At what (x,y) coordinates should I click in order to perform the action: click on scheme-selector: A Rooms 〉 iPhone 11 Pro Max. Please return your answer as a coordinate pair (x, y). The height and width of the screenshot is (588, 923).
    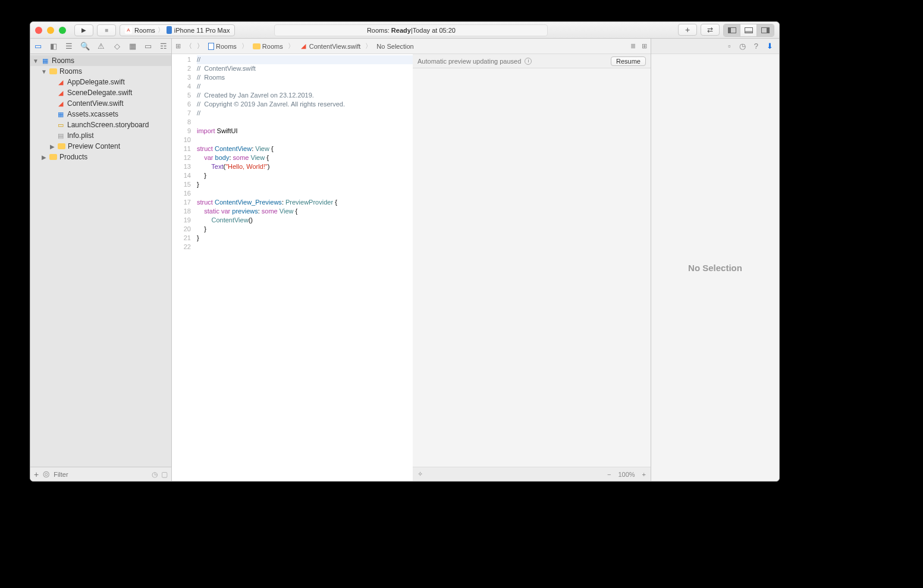
    Looking at the image, I should click on (177, 30).